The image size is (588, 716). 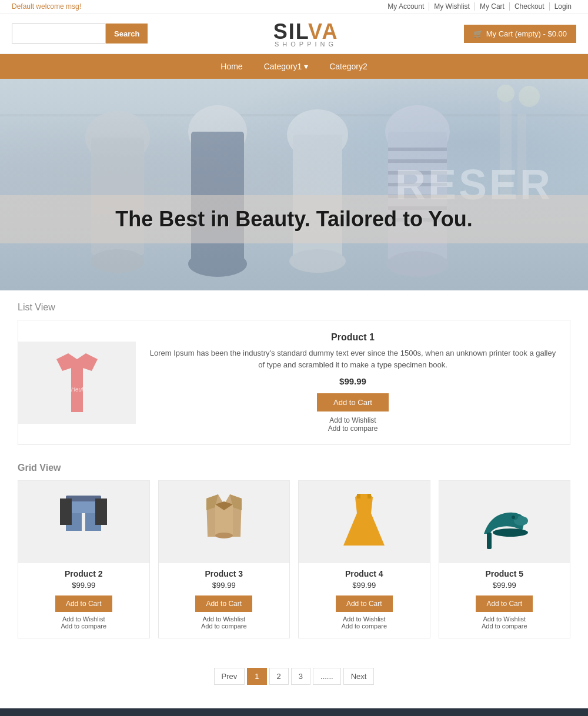 What do you see at coordinates (77, 383) in the screenshot?
I see `list-product-image: Heul` at bounding box center [77, 383].